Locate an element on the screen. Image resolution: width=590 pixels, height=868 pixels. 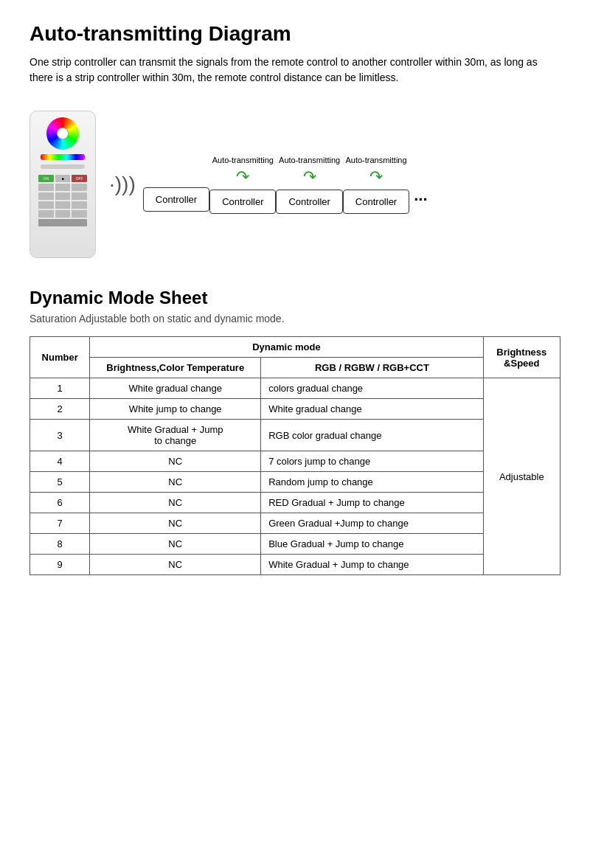
table-row: 6NCRED Gradual + Jump to change is located at coordinates (295, 503).